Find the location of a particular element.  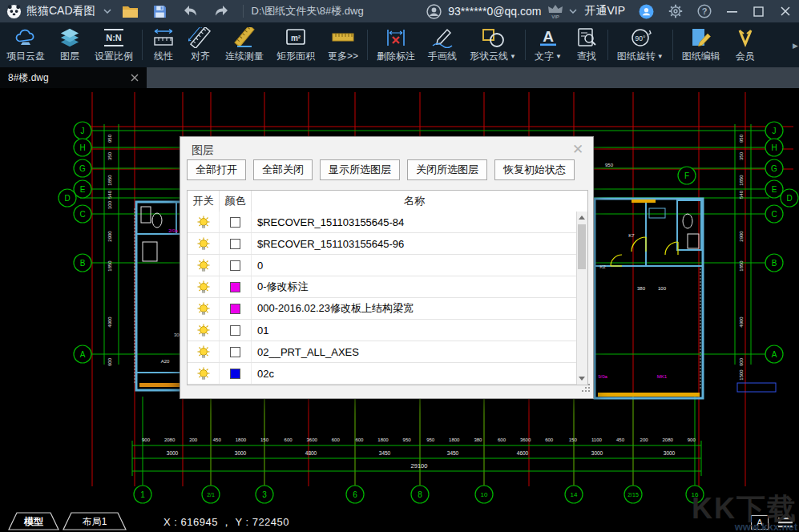

account-chevron-icon is located at coordinates (573, 11).